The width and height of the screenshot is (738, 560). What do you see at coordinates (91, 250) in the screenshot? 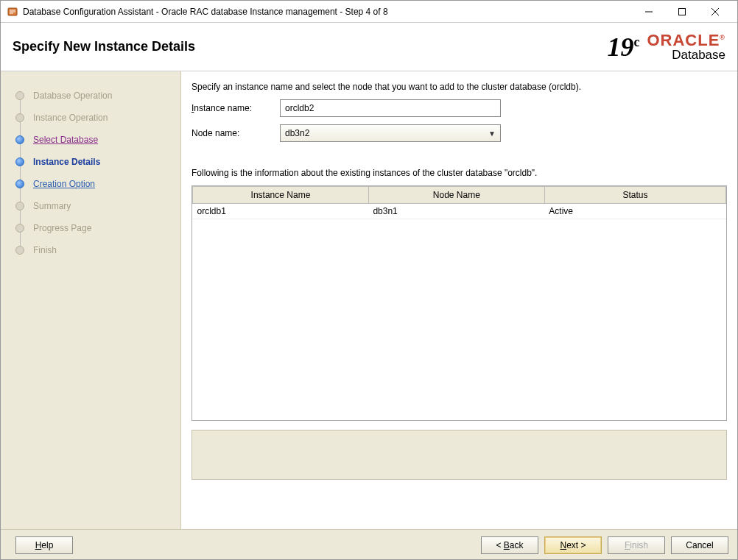
I see `wizard-step-7: Finish` at bounding box center [91, 250].